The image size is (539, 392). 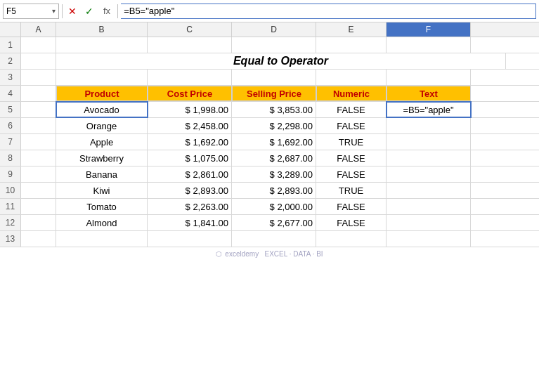 I want to click on cell-e9: FALSE, so click(x=351, y=174).